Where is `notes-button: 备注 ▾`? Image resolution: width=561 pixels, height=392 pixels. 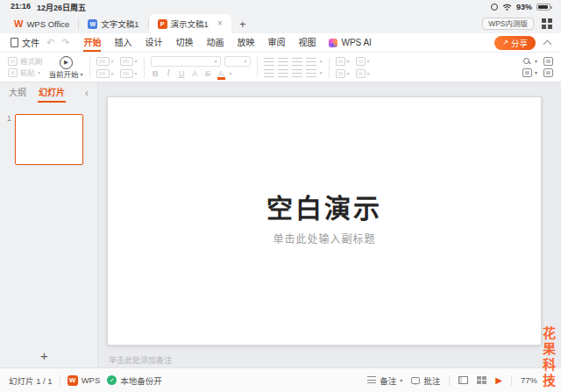 notes-button: 备注 ▾ is located at coordinates (385, 381).